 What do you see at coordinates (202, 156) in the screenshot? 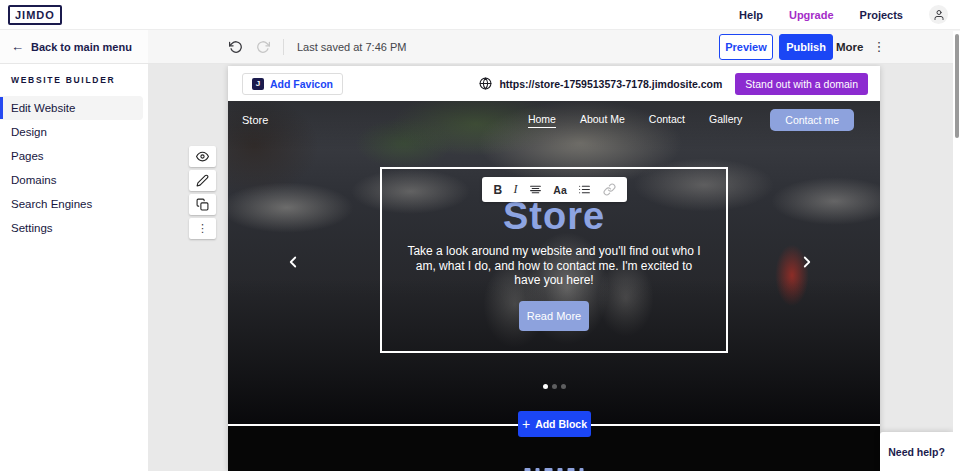
I see `eye-icon` at bounding box center [202, 156].